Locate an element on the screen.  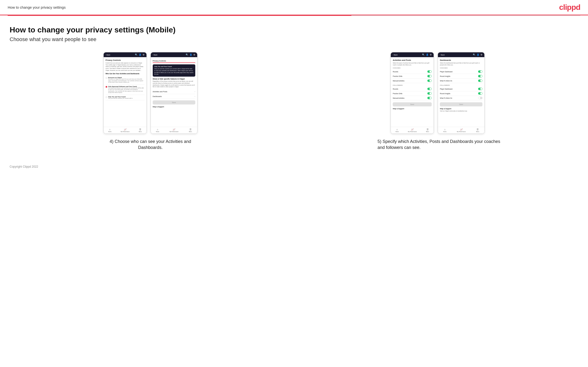
menu-activities: Activities and Posts › is located at coordinates (174, 92).